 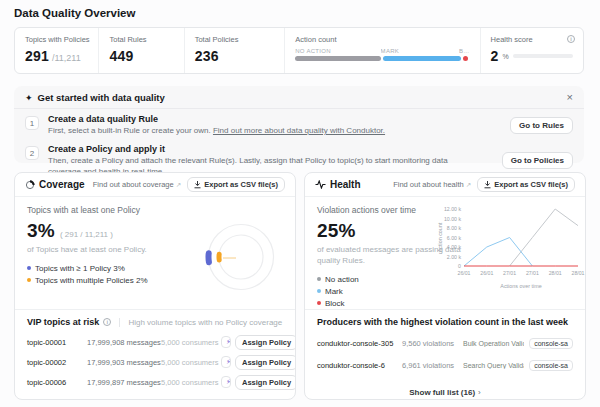 What do you see at coordinates (130, 130) in the screenshot?
I see `step-description: First, select a built-in Rule or create …` at bounding box center [130, 130].